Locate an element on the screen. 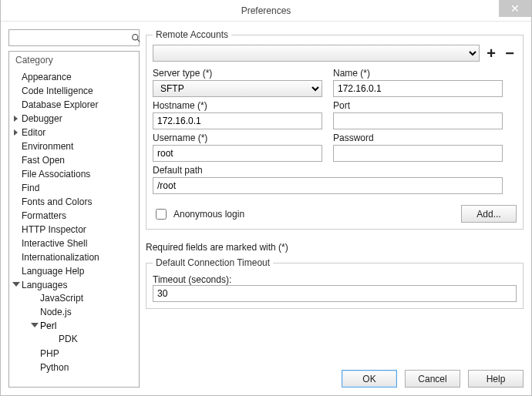  username-input is located at coordinates (237, 153).